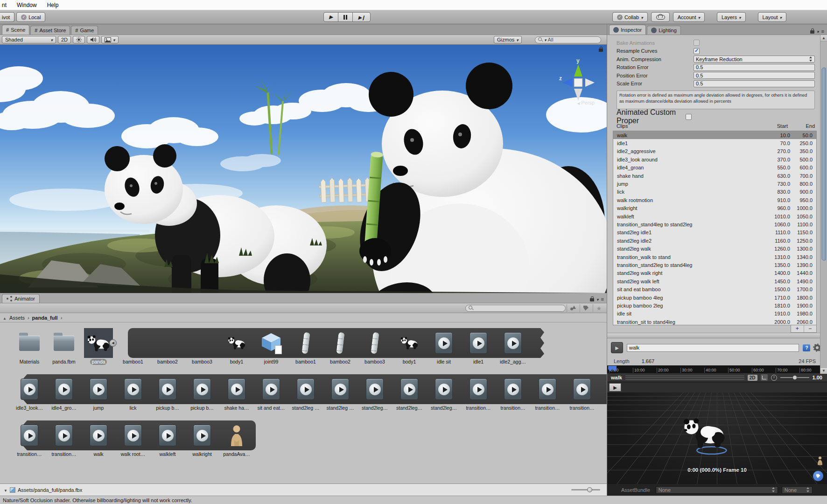  What do you see at coordinates (508, 40) in the screenshot?
I see `gizmos-dropdown: Gizmos` at bounding box center [508, 40].